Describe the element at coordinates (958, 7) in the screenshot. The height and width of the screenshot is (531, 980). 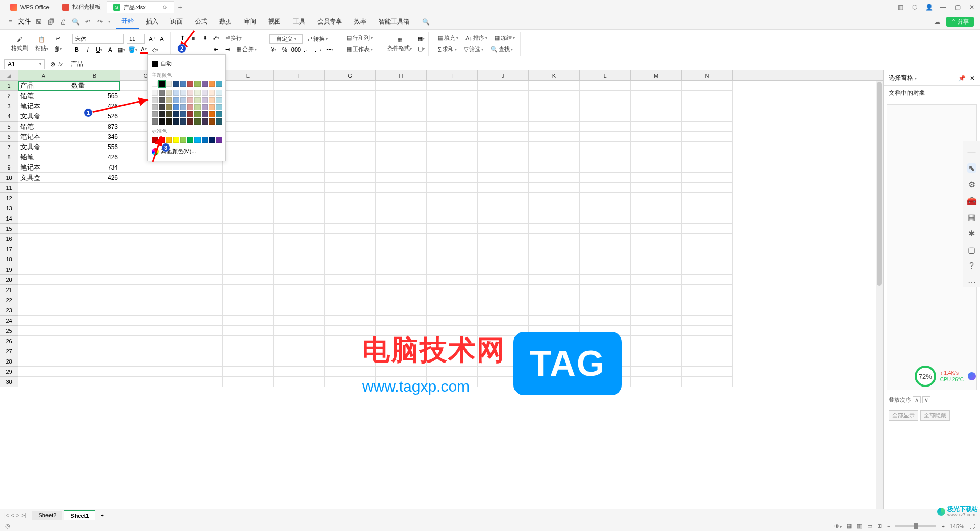
I see `maximize-button: ▢` at that location.